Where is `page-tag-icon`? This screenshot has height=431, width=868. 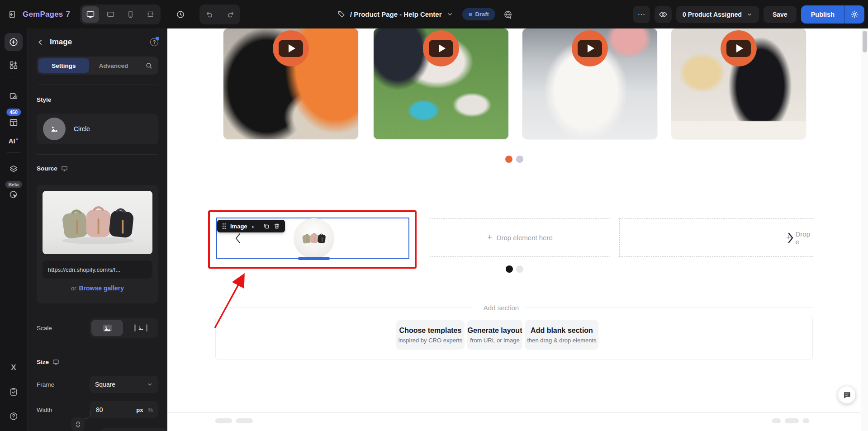 page-tag-icon is located at coordinates (341, 14).